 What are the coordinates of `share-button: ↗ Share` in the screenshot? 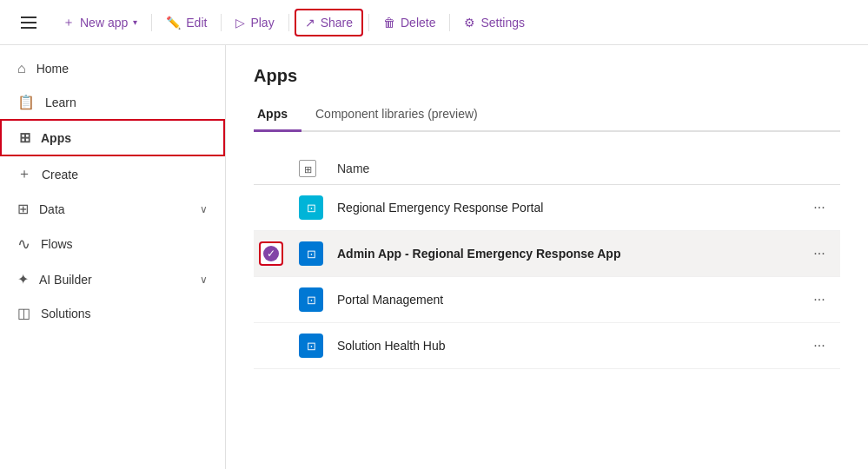 It's located at (328, 23).